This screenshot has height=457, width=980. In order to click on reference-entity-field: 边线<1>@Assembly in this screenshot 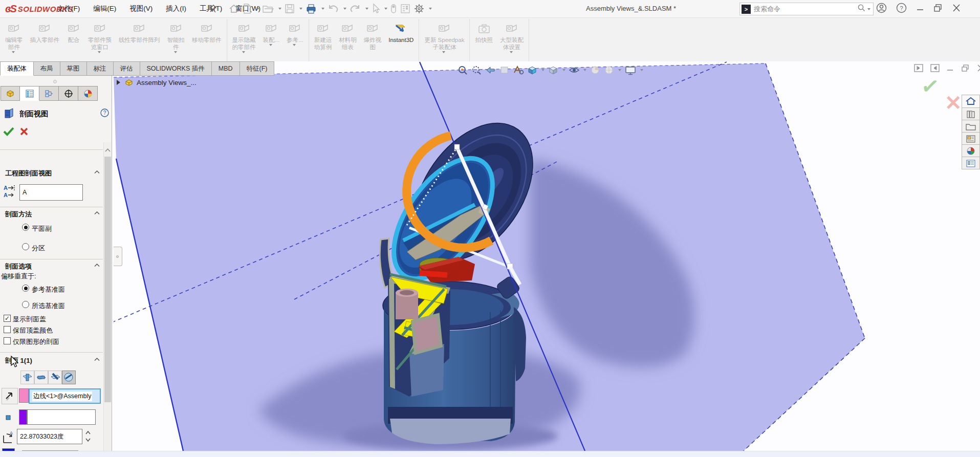, I will do `click(64, 396)`.